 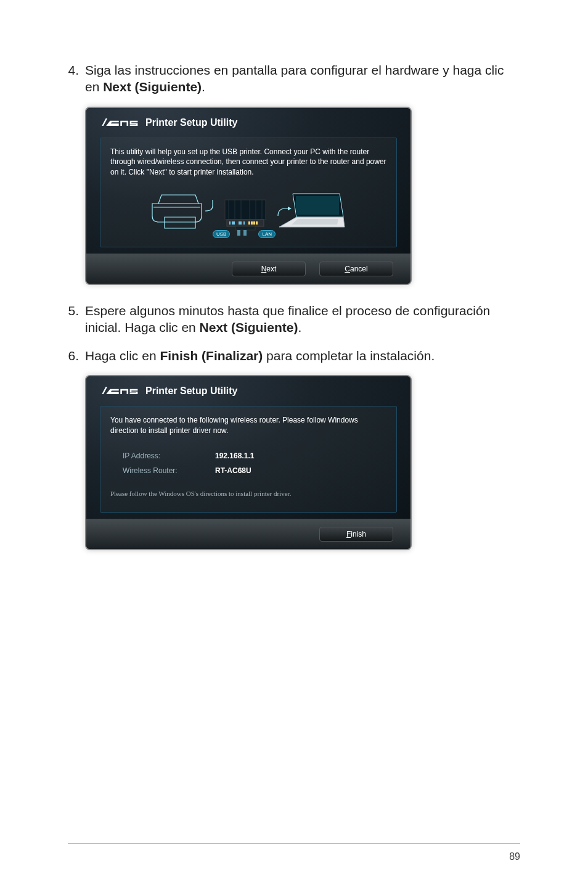 What do you see at coordinates (349, 355) in the screenshot?
I see `step6-post: para completar la instalación.` at bounding box center [349, 355].